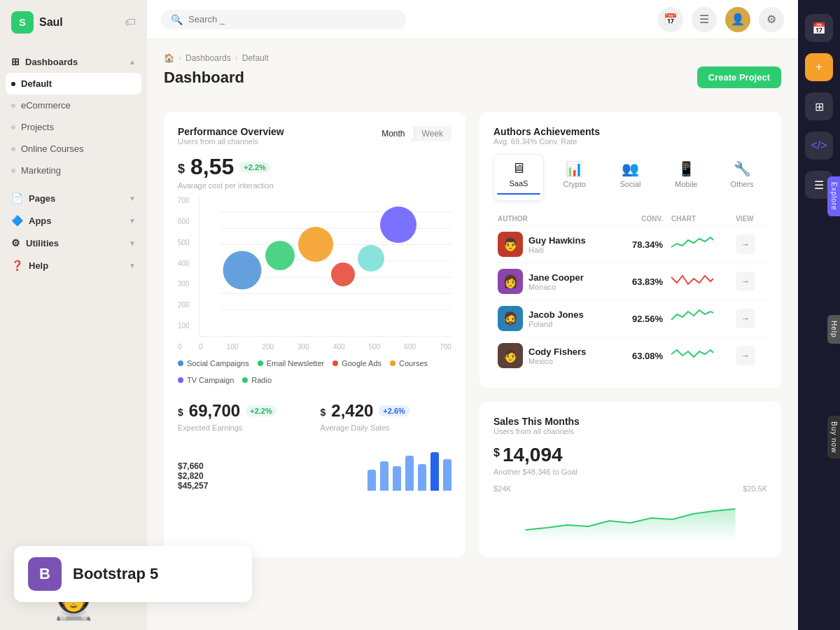 The image size is (840, 630). What do you see at coordinates (519, 178) in the screenshot?
I see `tab-saas: 🖥 SaaS` at bounding box center [519, 178].